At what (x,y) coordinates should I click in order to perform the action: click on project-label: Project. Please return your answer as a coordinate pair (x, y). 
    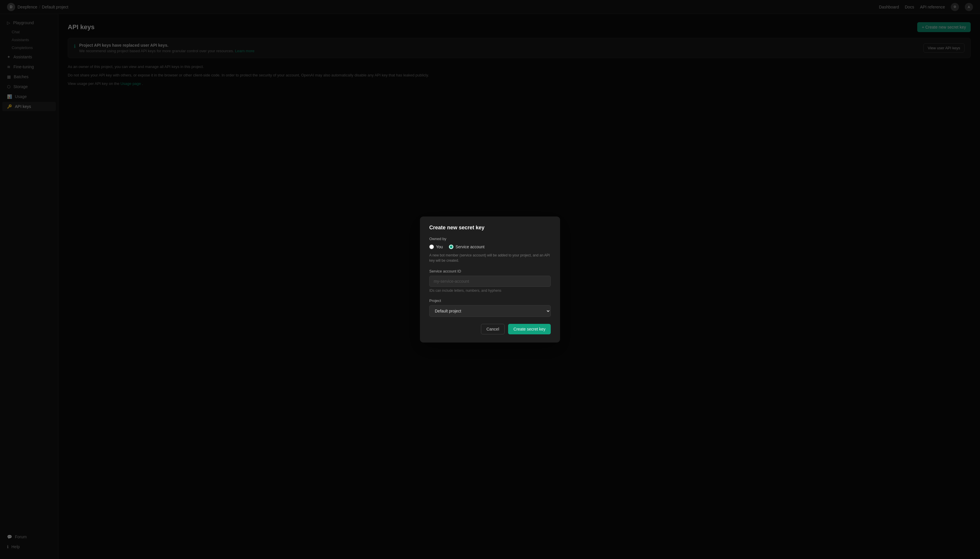
    Looking at the image, I should click on (490, 301).